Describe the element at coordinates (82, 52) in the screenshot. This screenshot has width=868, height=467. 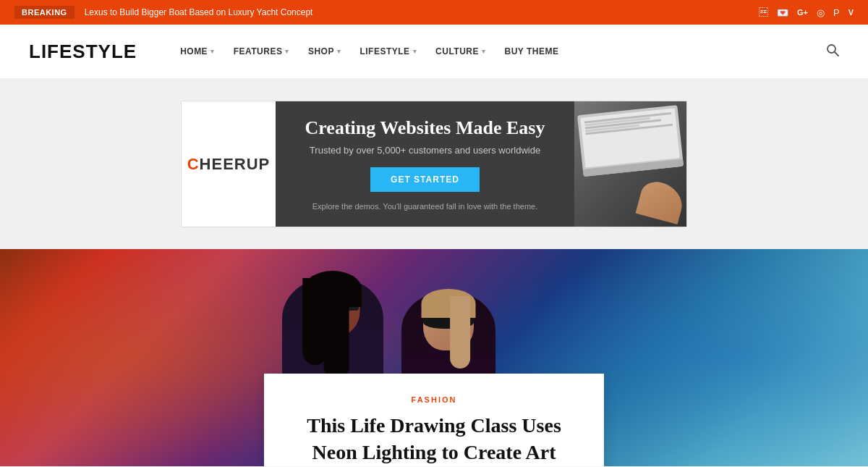
I see `site-logo: LIFESTYLE` at that location.